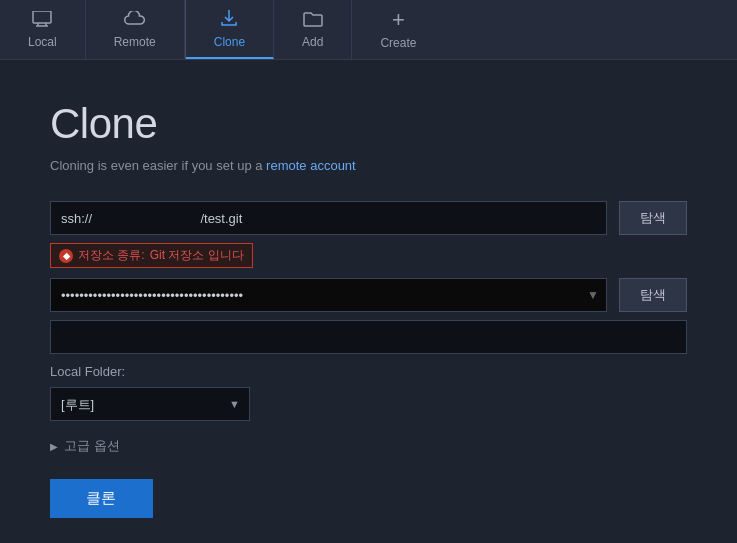 The width and height of the screenshot is (737, 543). Describe the element at coordinates (311, 166) in the screenshot. I see `subtitle-link: remote account` at that location.